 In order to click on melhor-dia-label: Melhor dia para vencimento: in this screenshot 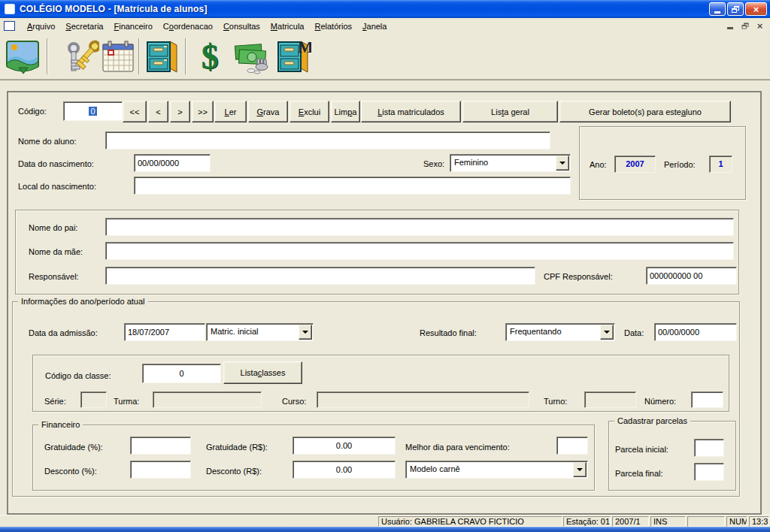, I will do `click(457, 447)`.